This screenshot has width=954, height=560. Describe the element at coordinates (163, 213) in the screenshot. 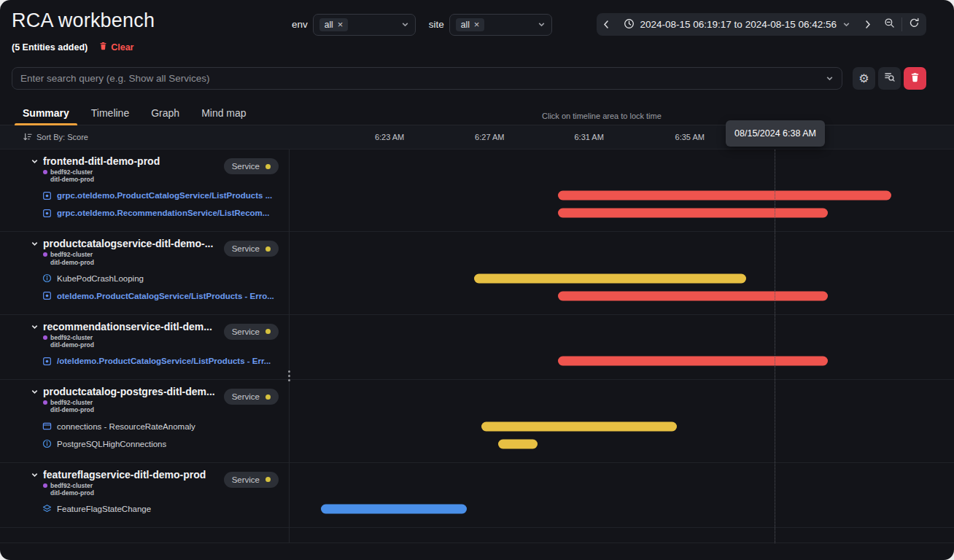

I see `item-label: grpc.oteldemo.RecommendationService/List…` at that location.